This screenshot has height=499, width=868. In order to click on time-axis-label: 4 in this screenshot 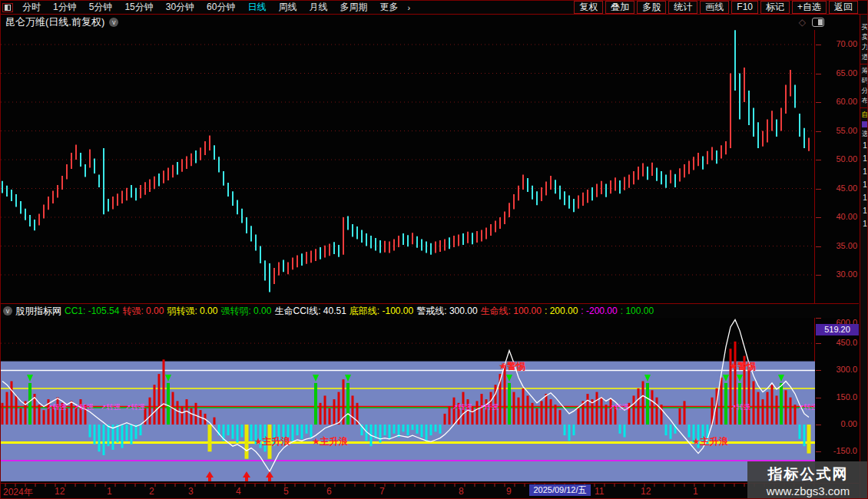, I will do `click(238, 491)`.